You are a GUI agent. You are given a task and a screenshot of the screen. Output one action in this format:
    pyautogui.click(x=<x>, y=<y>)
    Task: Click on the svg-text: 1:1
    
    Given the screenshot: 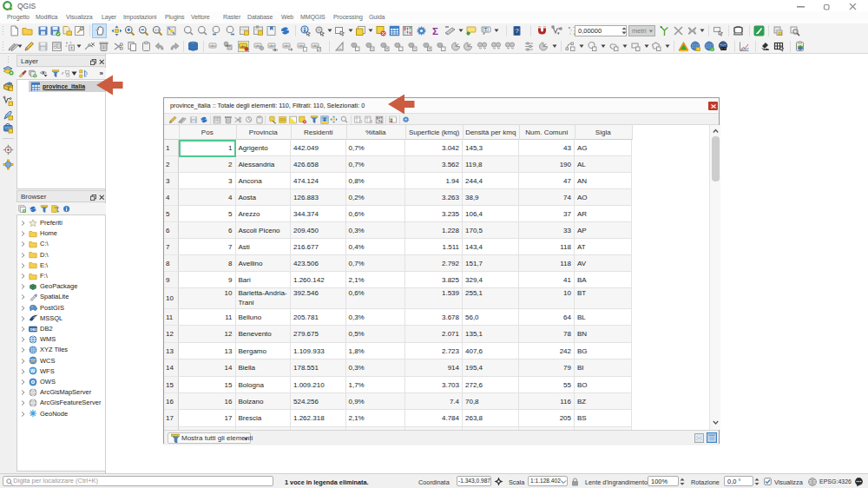 What is the action you would take?
    pyautogui.click(x=156, y=30)
    